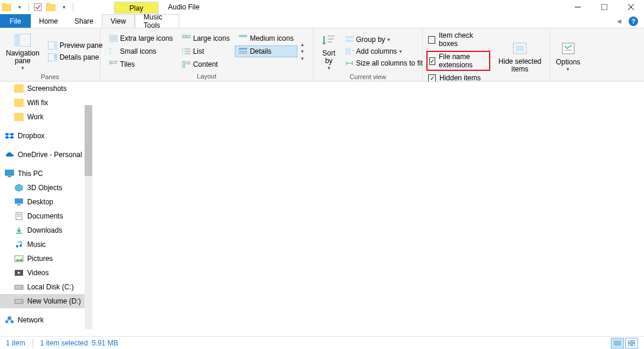 This screenshot has width=644, height=349. I want to click on folder-icon, so click(51, 7).